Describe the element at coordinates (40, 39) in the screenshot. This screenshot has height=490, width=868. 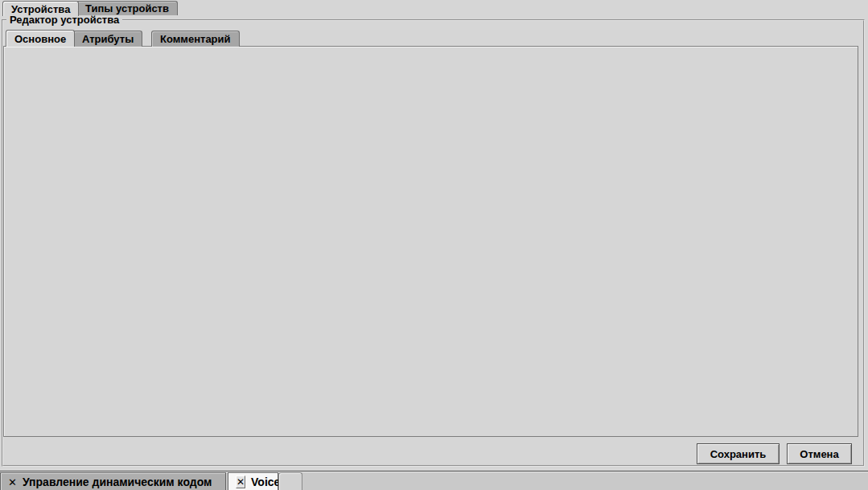
I see `tab-main-label: Основное` at that location.